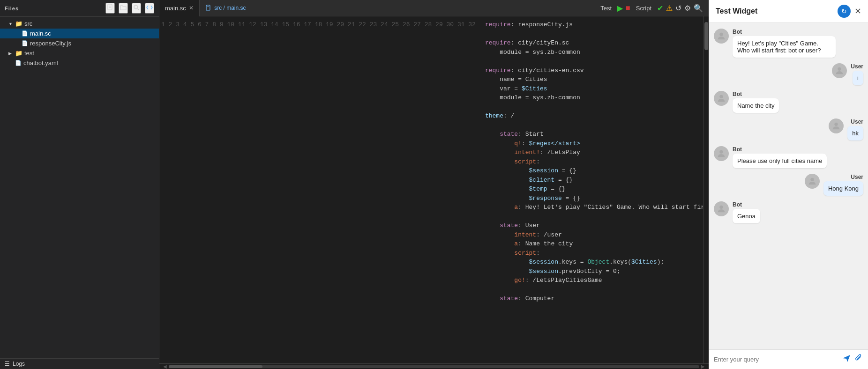  Describe the element at coordinates (434, 8) in the screenshot. I see `editor-tabs: main.sc ✕ src / main.sc Test ▶ ■ Script` at that location.